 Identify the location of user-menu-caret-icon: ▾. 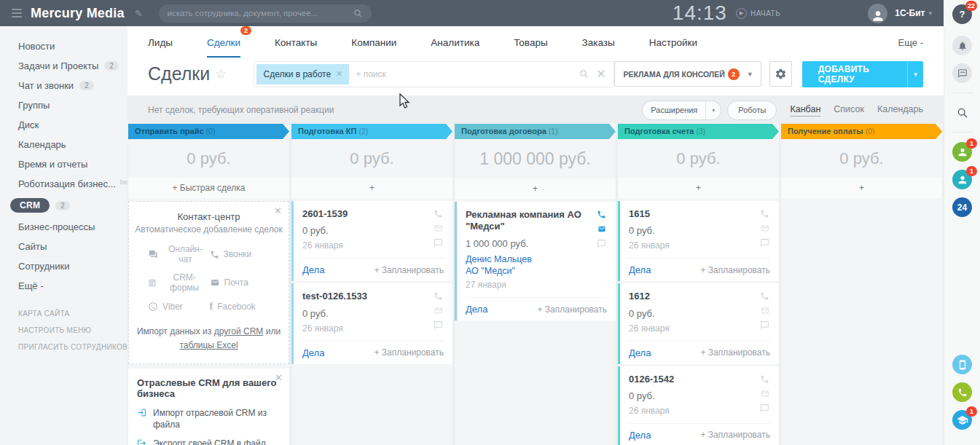
(930, 13).